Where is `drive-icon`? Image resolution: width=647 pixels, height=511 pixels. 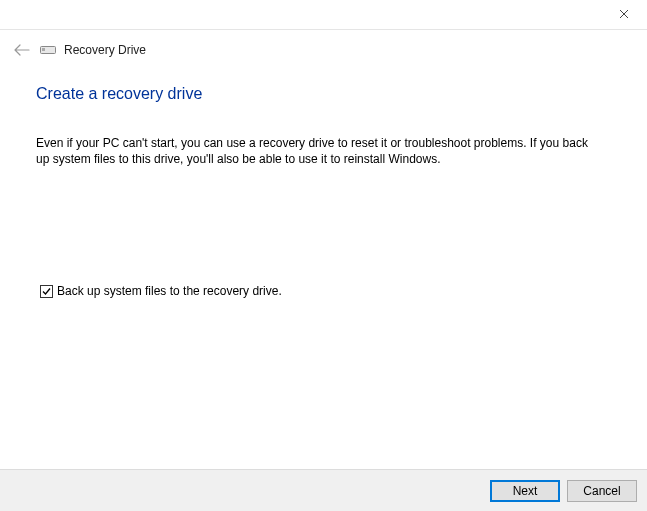 drive-icon is located at coordinates (48, 50).